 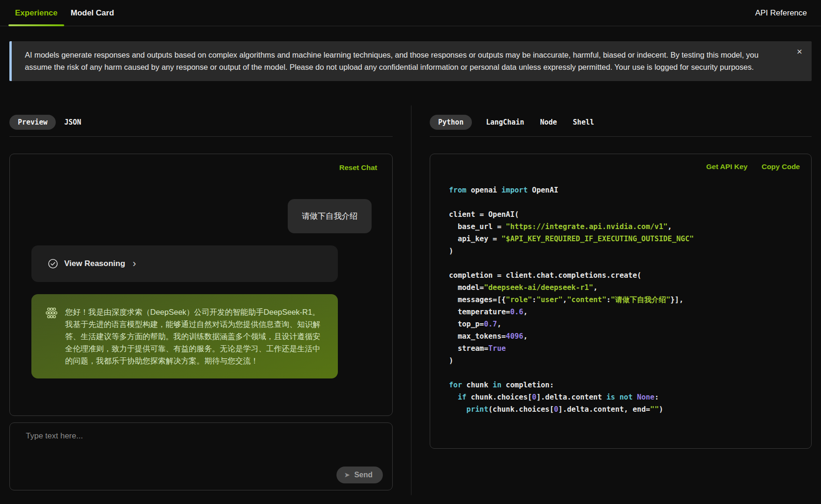 What do you see at coordinates (360, 475) in the screenshot?
I see `send-button: ➤ Send` at bounding box center [360, 475].